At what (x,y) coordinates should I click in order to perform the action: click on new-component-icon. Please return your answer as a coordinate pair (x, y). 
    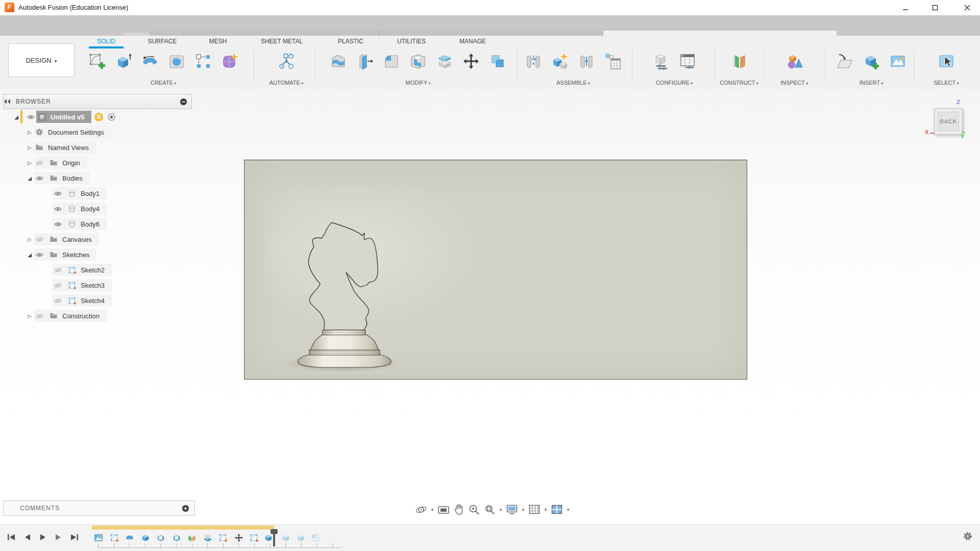
    Looking at the image, I should click on (560, 61).